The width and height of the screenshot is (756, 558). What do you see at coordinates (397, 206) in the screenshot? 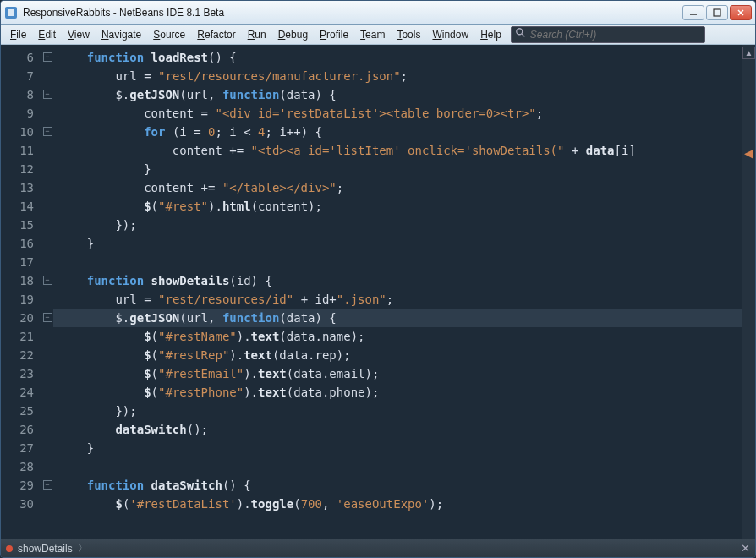
I see `code-line: $("#rest").html(content);` at bounding box center [397, 206].